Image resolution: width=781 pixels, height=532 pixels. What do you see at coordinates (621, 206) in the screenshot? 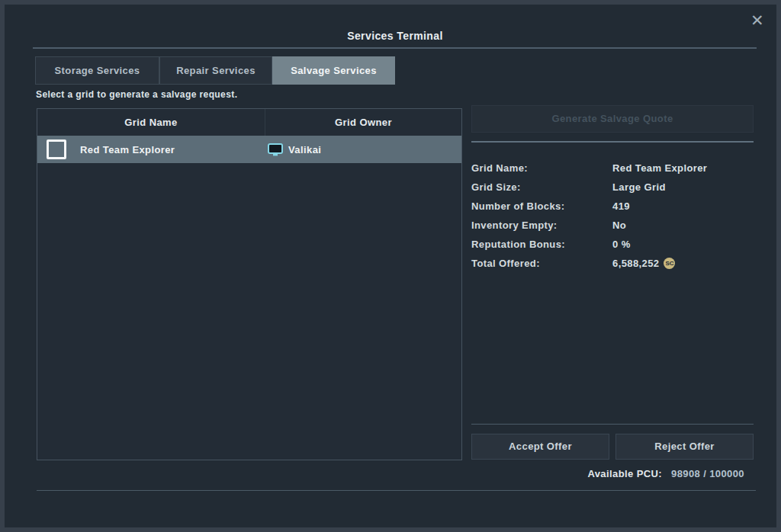
I see `detail-value: 419` at bounding box center [621, 206].